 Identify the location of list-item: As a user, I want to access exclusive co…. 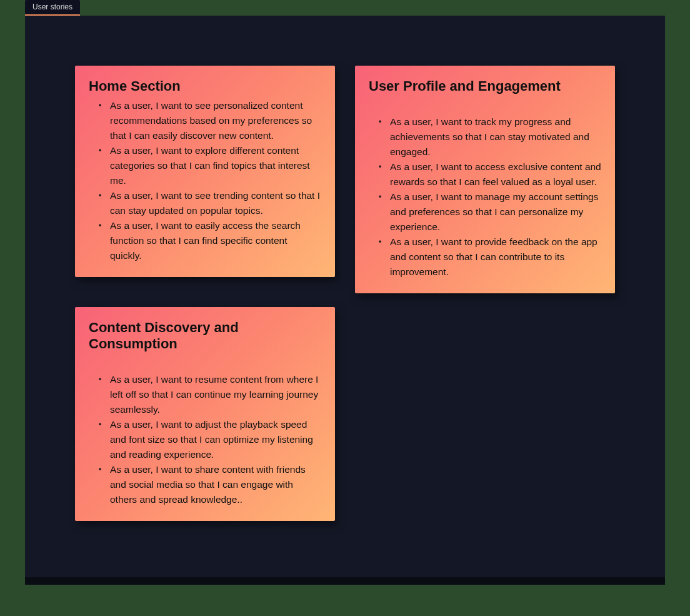
(494, 174).